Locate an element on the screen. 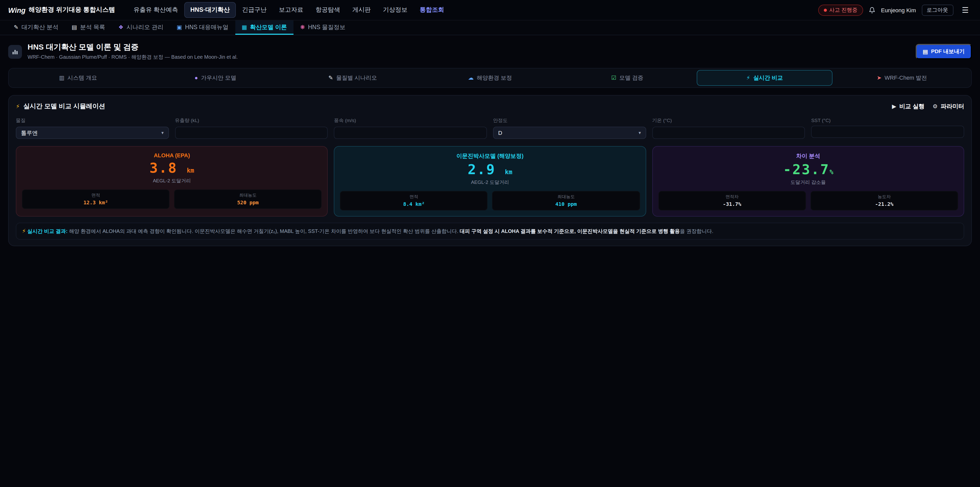 This screenshot has width=980, height=487. notification-bell-icon is located at coordinates (872, 10).